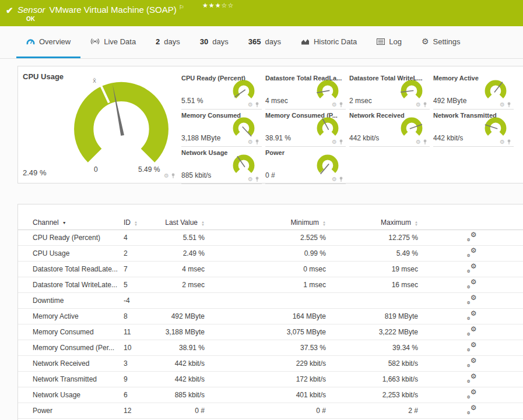 The height and width of the screenshot is (420, 523). I want to click on tab-overview: Overview, so click(48, 42).